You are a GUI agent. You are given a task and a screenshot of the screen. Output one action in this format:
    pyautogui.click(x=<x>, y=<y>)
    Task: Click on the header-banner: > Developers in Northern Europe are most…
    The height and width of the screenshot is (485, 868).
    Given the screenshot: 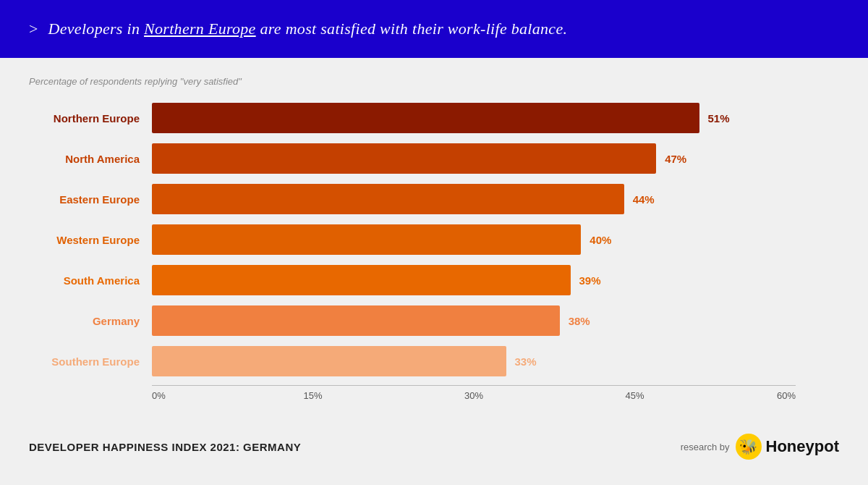 What is the action you would take?
    pyautogui.click(x=434, y=29)
    